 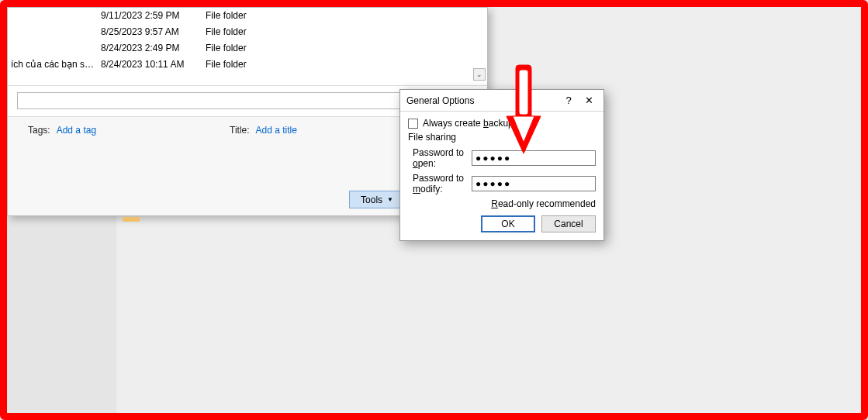 I want to click on cancel-label: Cancel, so click(x=568, y=224).